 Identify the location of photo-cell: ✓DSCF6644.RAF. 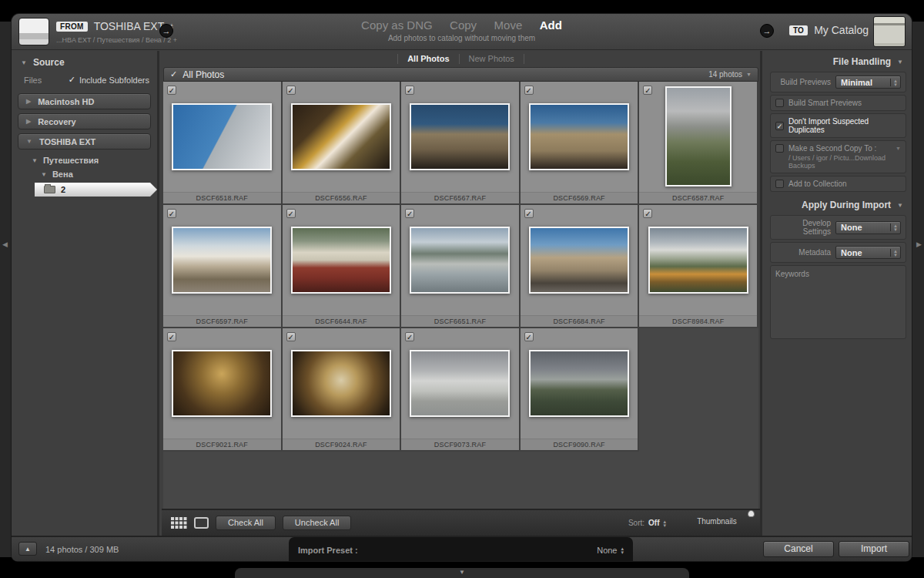
(342, 267).